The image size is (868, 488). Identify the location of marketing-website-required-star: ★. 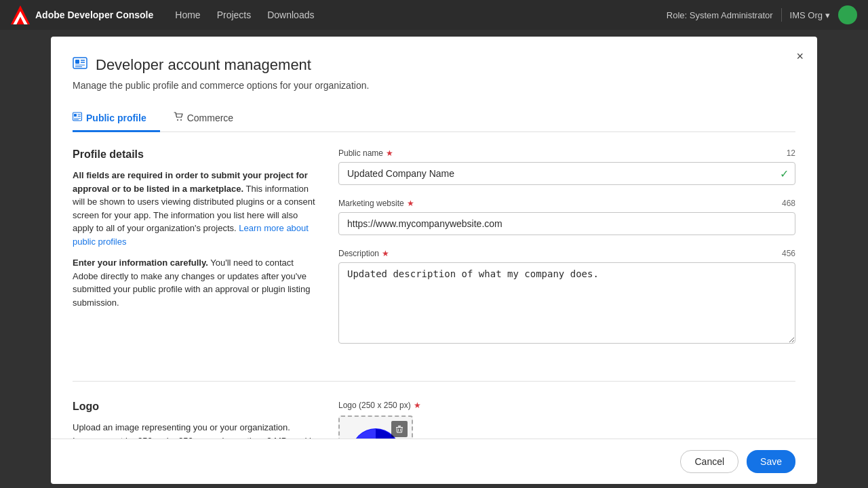
(411, 203).